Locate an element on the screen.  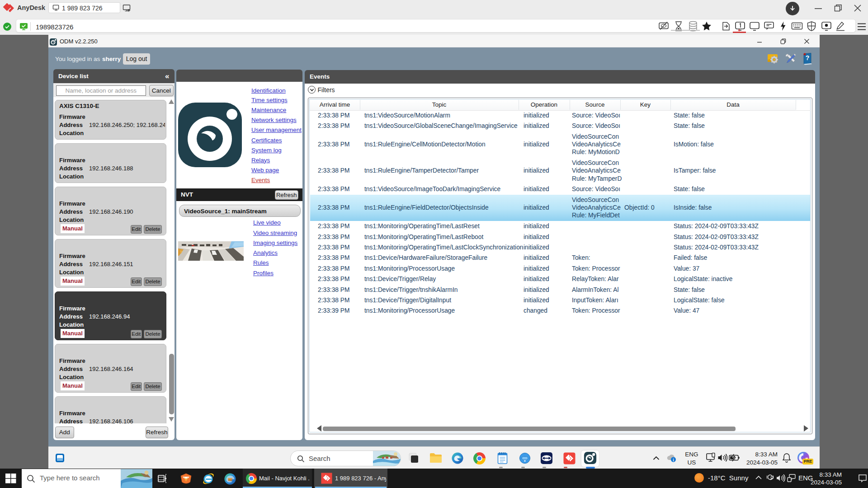
svg-text: i is located at coordinates (674, 460).